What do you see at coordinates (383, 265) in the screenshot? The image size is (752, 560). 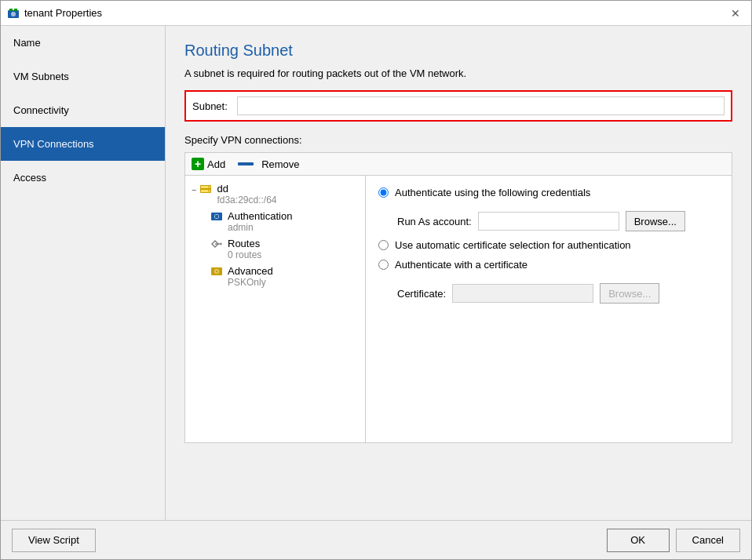 I see `auth-option3-radio` at bounding box center [383, 265].